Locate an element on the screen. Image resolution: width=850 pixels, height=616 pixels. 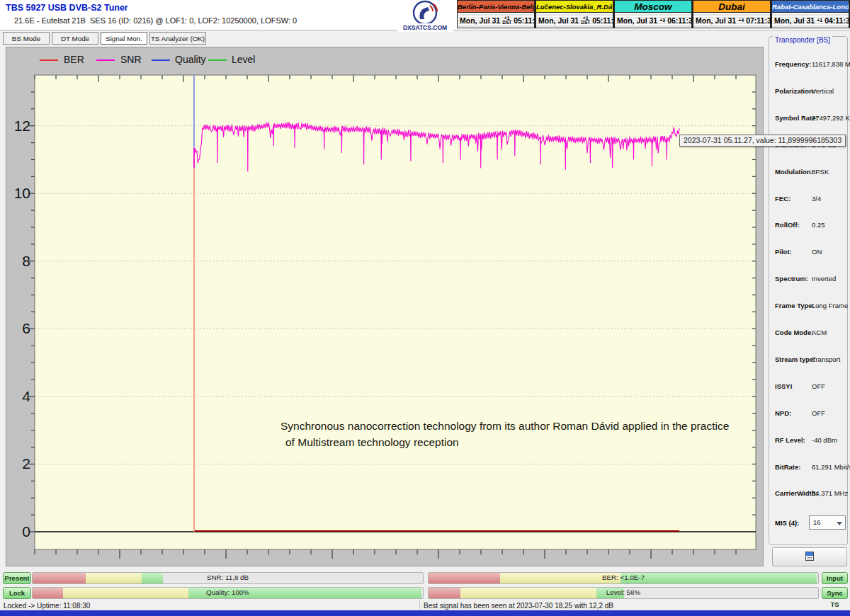
snr-progress-bar: SNR: 11,8 dB is located at coordinates (228, 578).